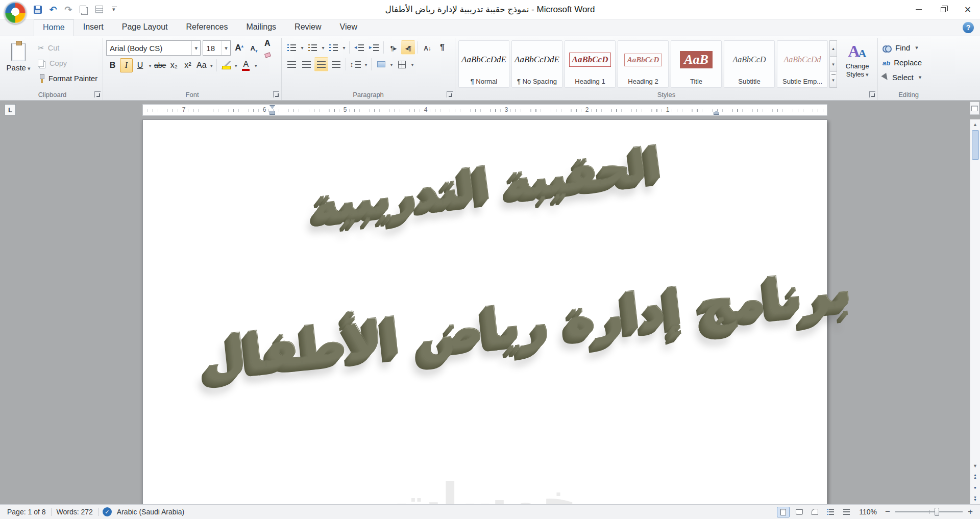  I want to click on customize-quick-access-button, so click(114, 10).